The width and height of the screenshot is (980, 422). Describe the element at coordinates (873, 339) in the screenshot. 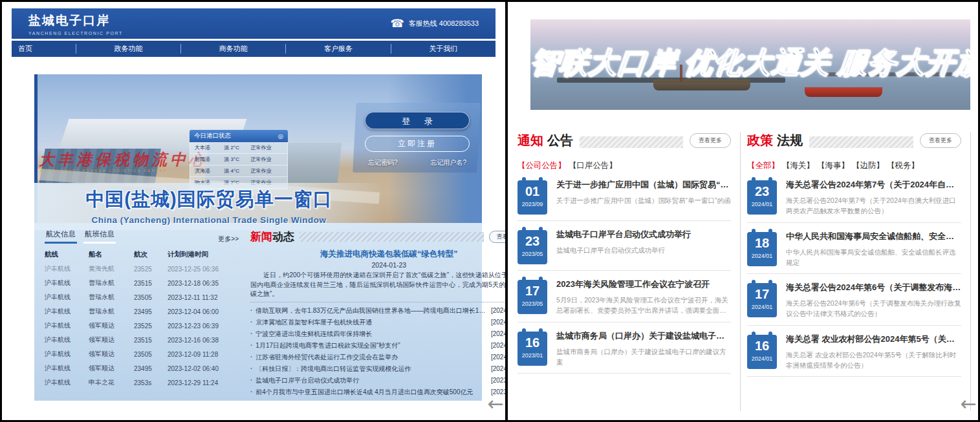

I see `policy-title: 海关总署 农业农村部公告2024年第5号（关于解除比利时非…` at that location.